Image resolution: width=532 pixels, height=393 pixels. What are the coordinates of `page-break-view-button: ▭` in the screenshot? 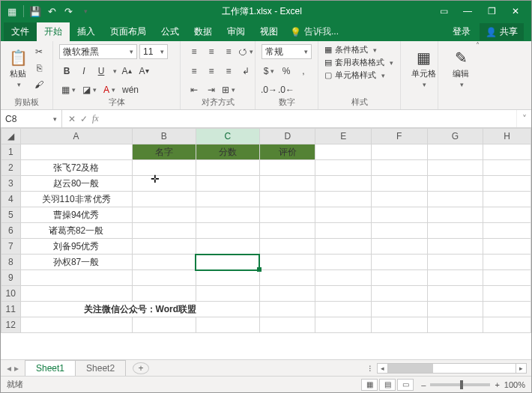 It's located at (405, 385).